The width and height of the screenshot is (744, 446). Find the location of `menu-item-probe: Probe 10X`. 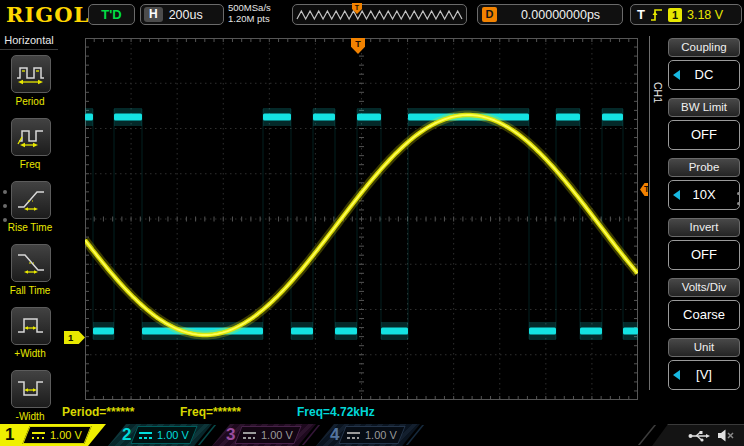

menu-item-probe: Probe 10X is located at coordinates (704, 184).